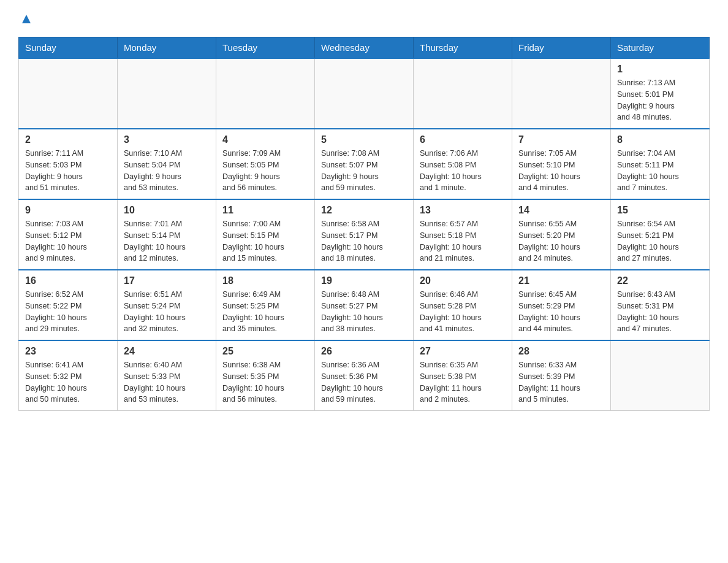  Describe the element at coordinates (68, 170) in the screenshot. I see `day-info: Sunrise: 7:11 AM Sunset: 5:03 PM Dayligh…` at that location.